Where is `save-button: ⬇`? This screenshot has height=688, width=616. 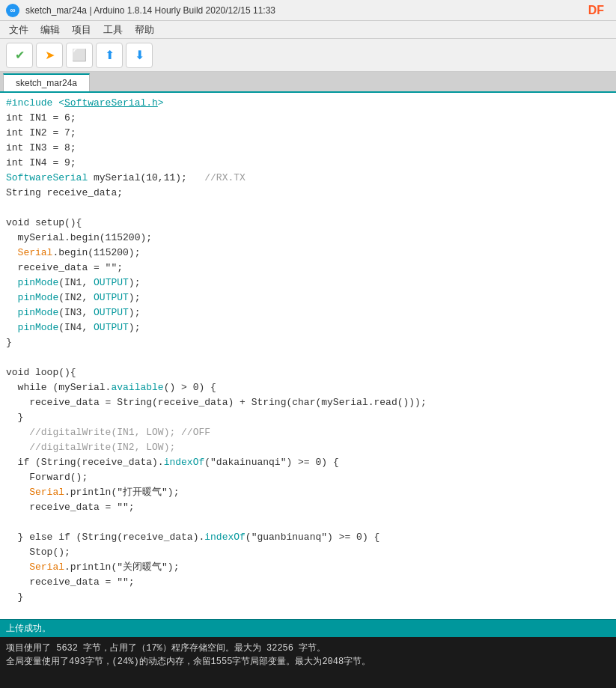 save-button: ⬇ is located at coordinates (139, 55).